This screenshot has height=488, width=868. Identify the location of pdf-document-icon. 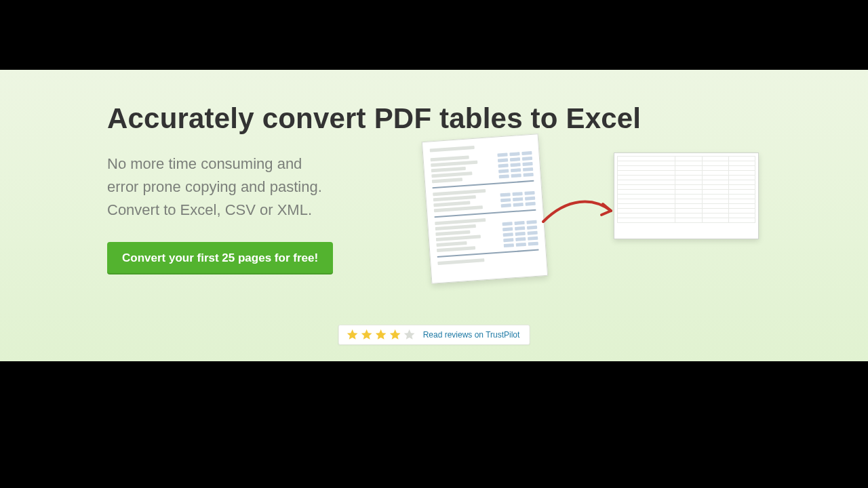
(485, 209).